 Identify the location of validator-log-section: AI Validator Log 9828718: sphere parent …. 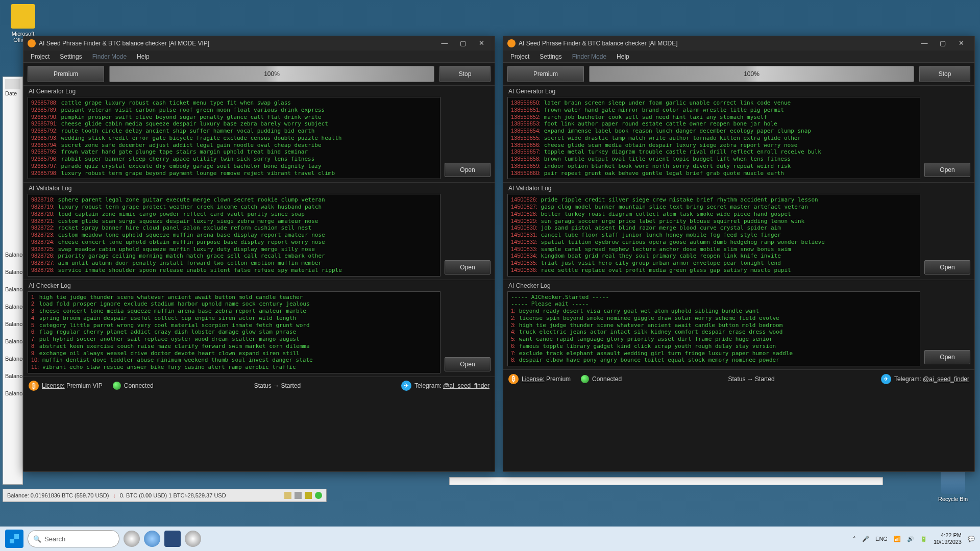
(259, 231).